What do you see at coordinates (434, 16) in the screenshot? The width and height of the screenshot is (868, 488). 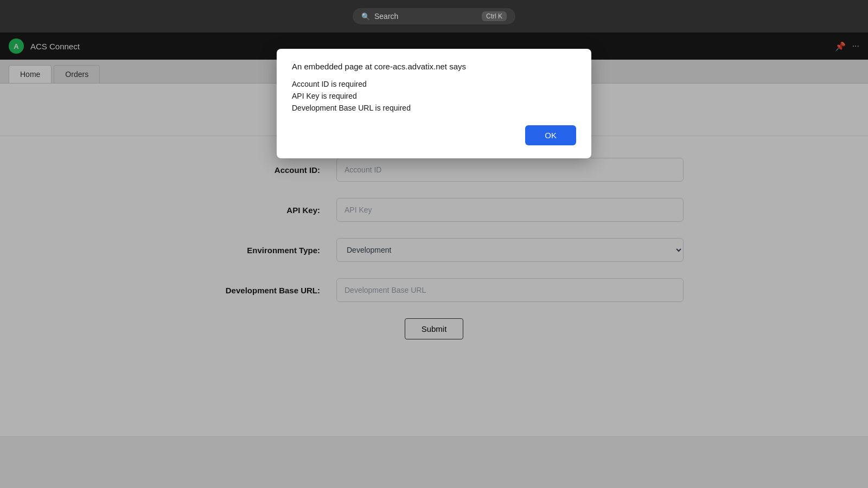 I see `browser-chrome: 🔍 Search Ctrl K` at bounding box center [434, 16].